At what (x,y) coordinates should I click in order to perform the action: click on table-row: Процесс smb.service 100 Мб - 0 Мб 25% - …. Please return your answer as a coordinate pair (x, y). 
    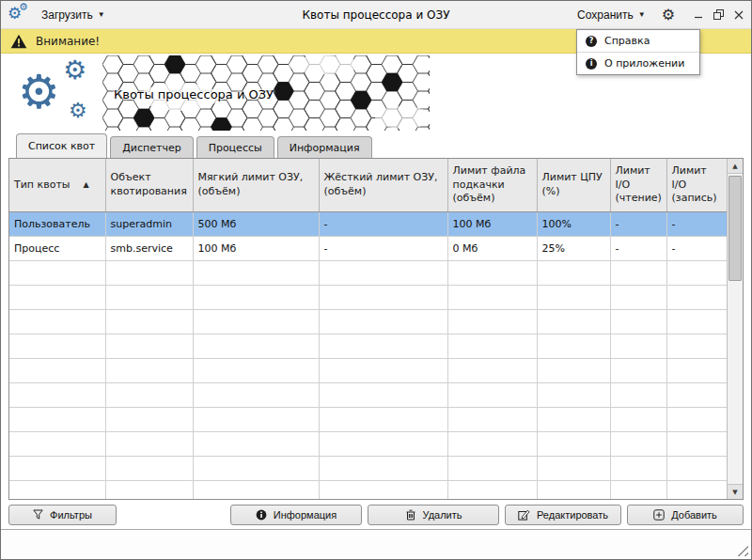
    Looking at the image, I should click on (368, 248).